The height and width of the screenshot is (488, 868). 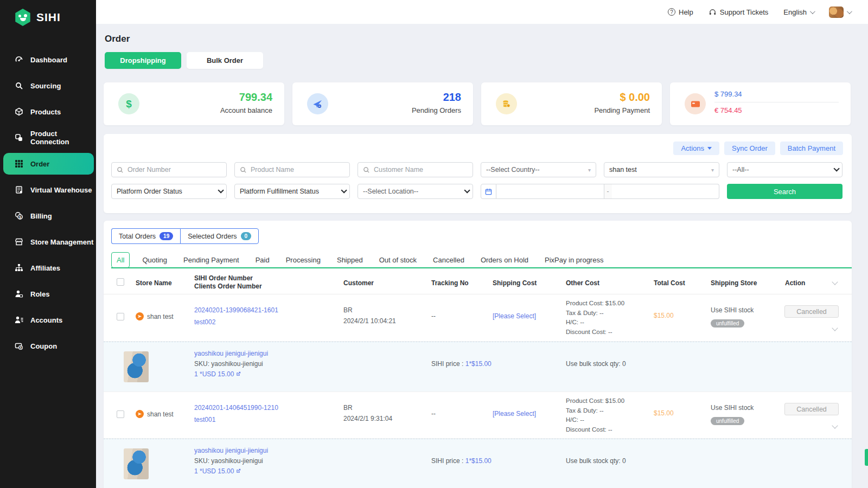 What do you see at coordinates (669, 283) in the screenshot?
I see `col-total-cost: Total Cost` at bounding box center [669, 283].